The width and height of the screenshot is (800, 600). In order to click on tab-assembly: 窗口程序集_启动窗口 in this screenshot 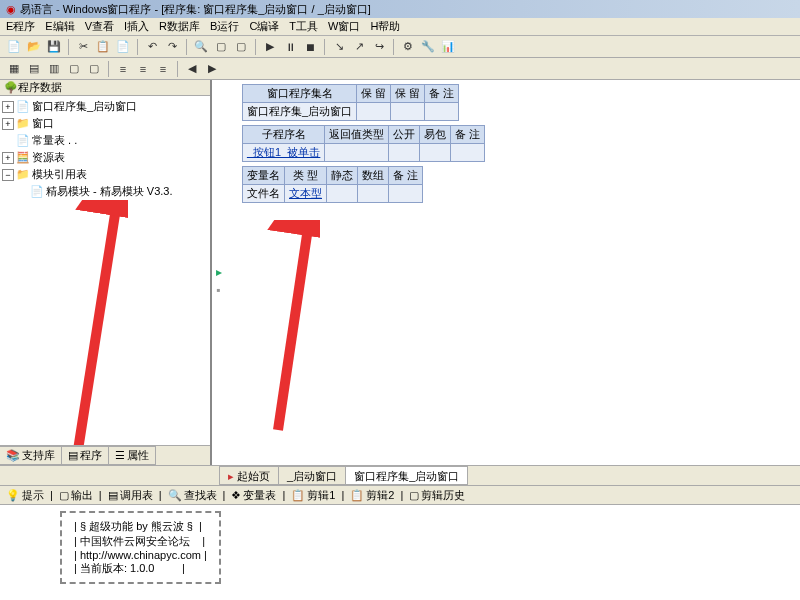, I will do `click(406, 476)`.